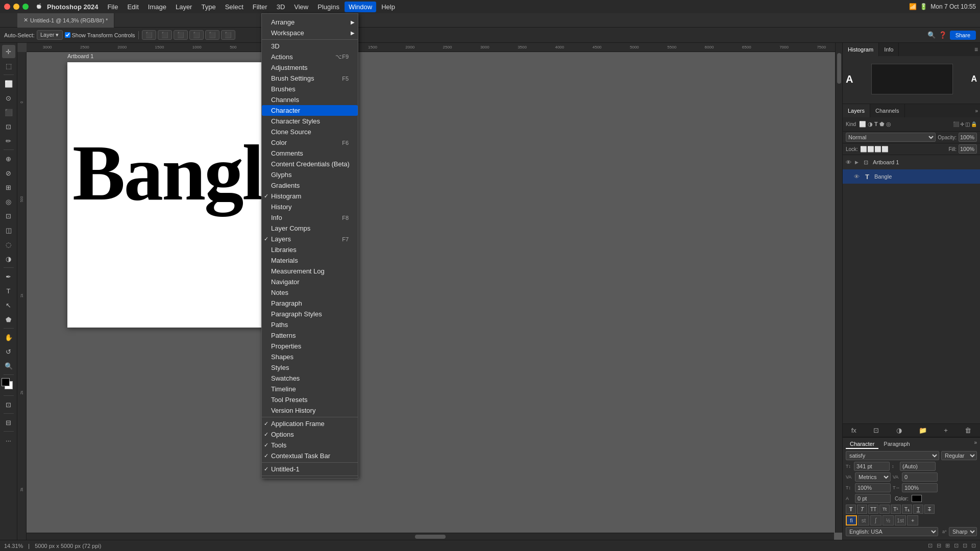 Image resolution: width=980 pixels, height=551 pixels. What do you see at coordinates (9, 352) in the screenshot?
I see `rotate-view-tool: ↺` at bounding box center [9, 352].